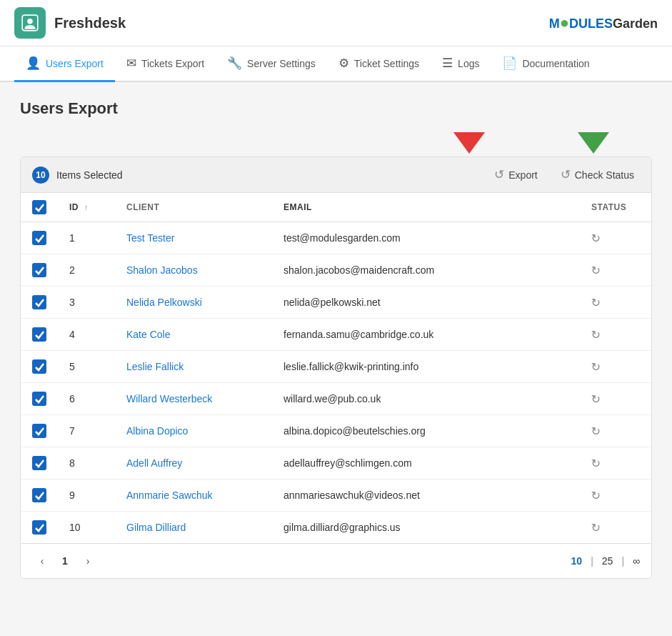 This screenshot has width=672, height=636. I want to click on pagination: ‹ 1 › 10 | 25 | ∞, so click(336, 560).